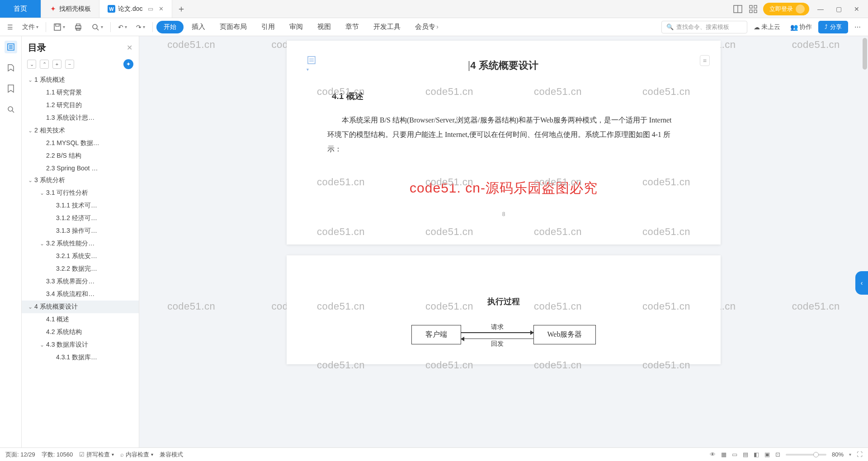  What do you see at coordinates (712, 455) in the screenshot?
I see `eye-icon: 👁` at bounding box center [712, 455].